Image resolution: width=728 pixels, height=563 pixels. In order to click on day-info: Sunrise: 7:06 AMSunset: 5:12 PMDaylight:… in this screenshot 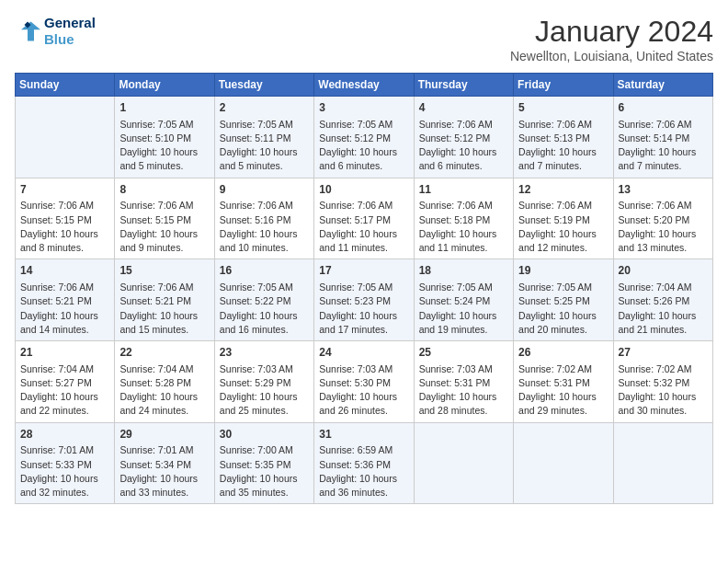, I will do `click(463, 145)`.